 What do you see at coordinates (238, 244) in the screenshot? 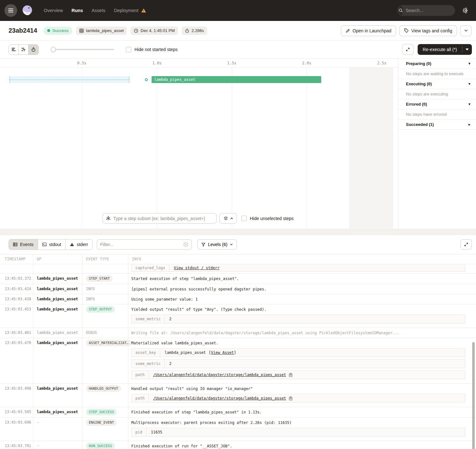
I see `events-toolbar: Events stdout stderr` at bounding box center [238, 244].